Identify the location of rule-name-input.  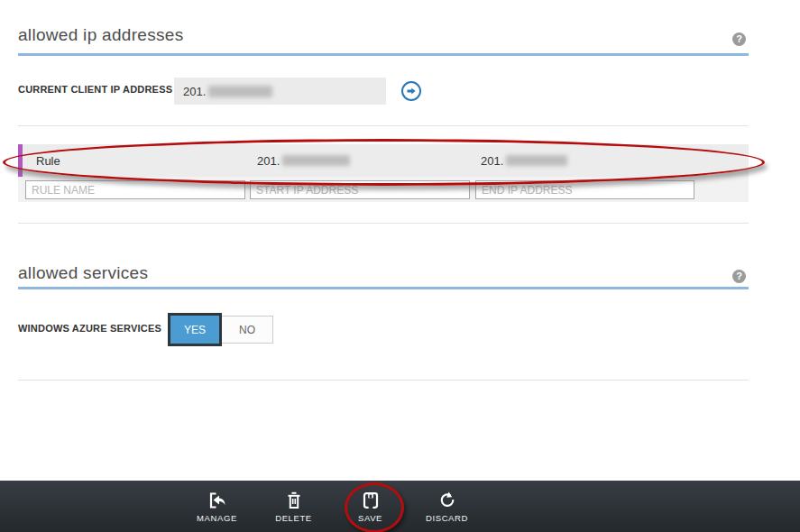
(135, 189).